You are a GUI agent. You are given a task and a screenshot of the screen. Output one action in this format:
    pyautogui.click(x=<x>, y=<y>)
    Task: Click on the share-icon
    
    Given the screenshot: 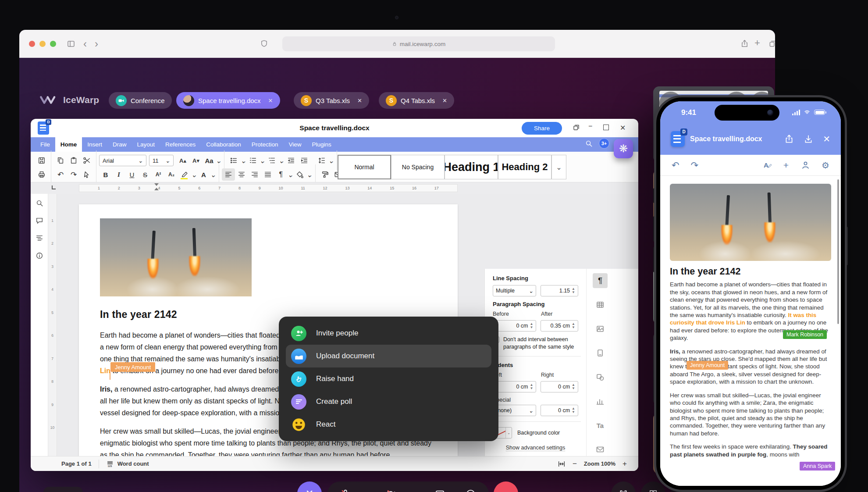 What is the action you would take?
    pyautogui.click(x=789, y=139)
    